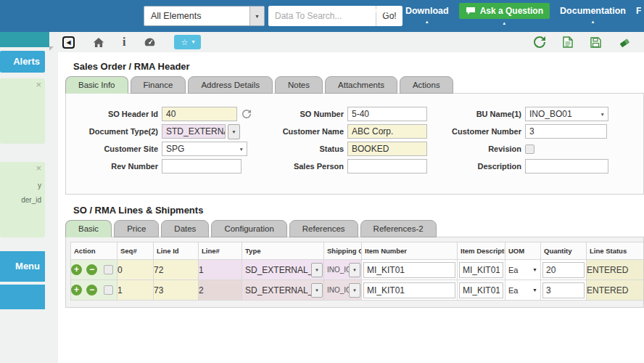 The height and width of the screenshot is (363, 644). Describe the element at coordinates (596, 42) in the screenshot. I see `save-icon` at that location.